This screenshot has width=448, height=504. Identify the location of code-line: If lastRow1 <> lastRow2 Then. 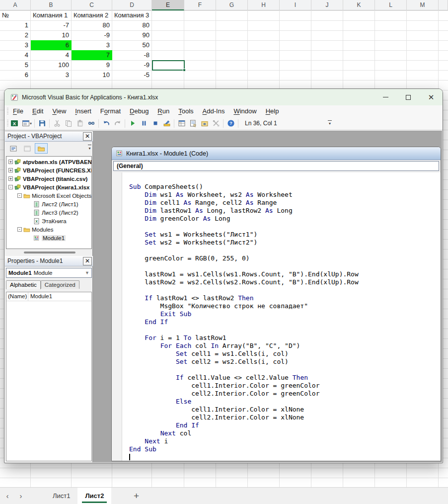
(285, 298).